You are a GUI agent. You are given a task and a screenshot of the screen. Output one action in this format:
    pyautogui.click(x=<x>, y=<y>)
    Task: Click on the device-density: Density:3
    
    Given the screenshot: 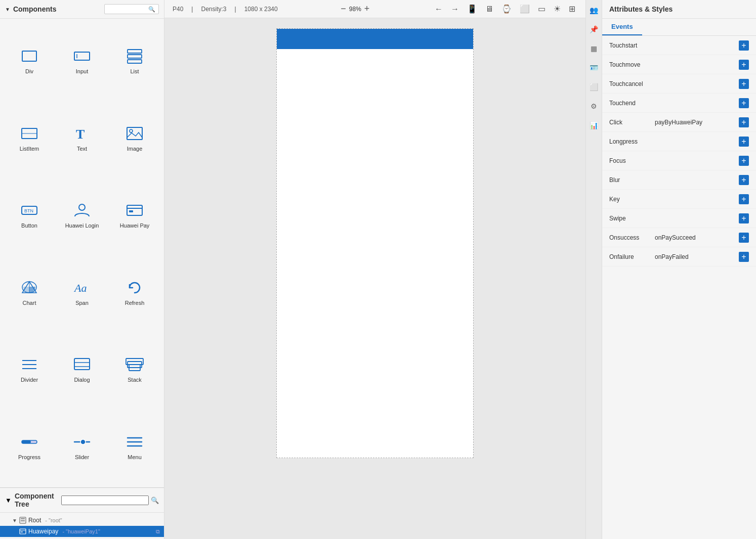 What is the action you would take?
    pyautogui.click(x=214, y=9)
    